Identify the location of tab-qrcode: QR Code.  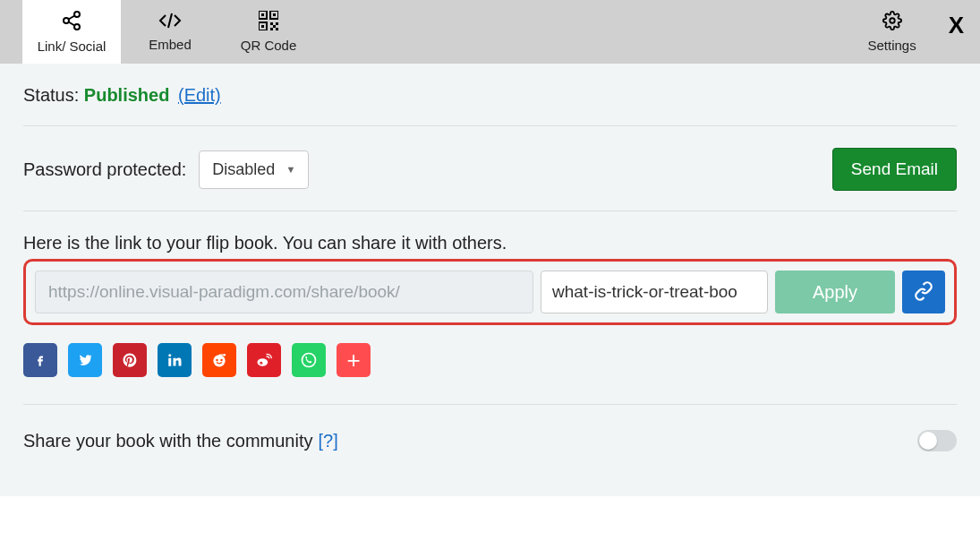
(268, 32).